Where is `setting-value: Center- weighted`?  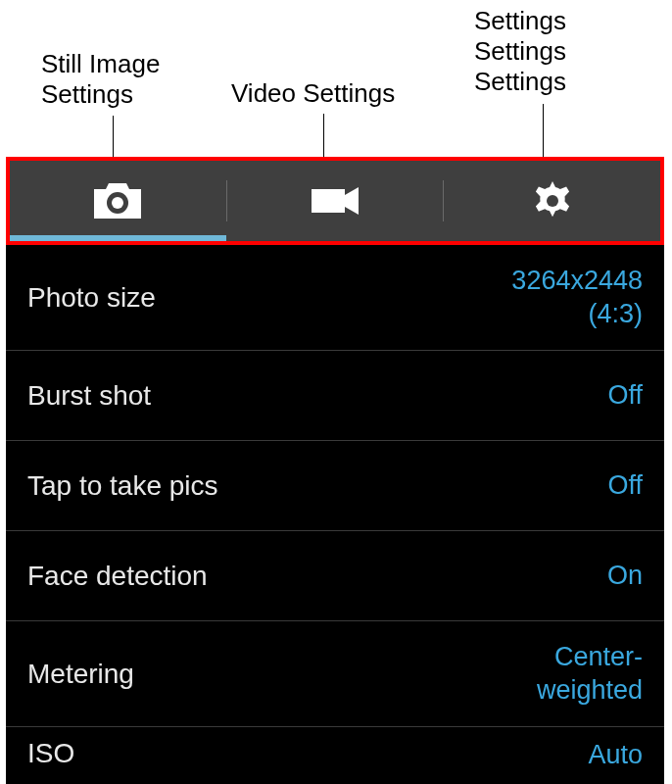 setting-value: Center- weighted is located at coordinates (590, 674).